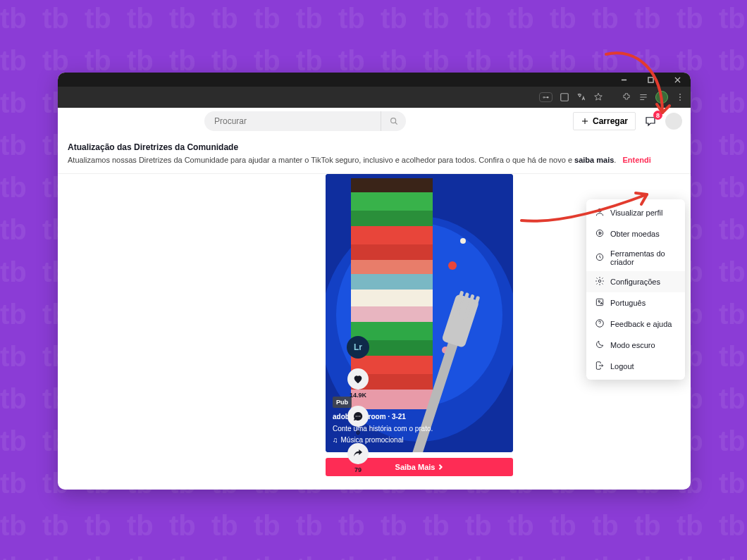  Describe the element at coordinates (600, 258) in the screenshot. I see `tools-icon` at that location.